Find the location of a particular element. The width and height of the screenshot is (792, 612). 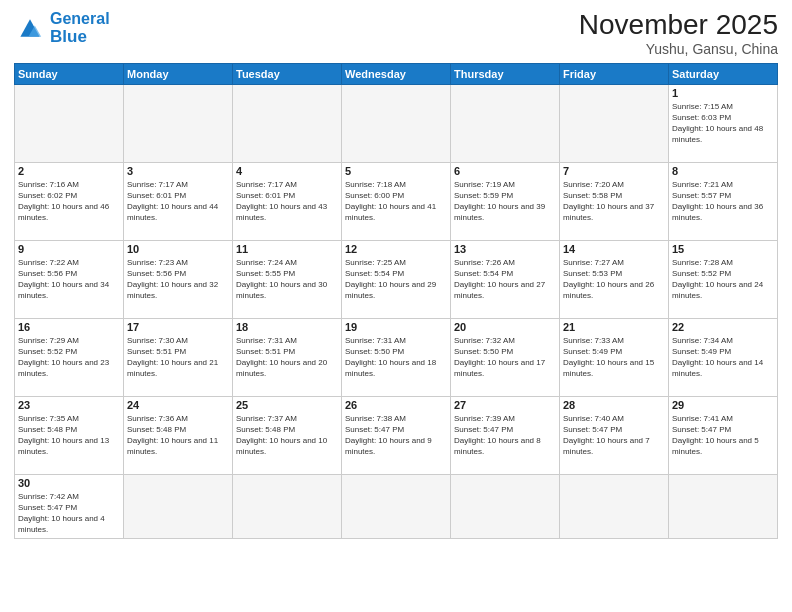

calendar-header-row: Sunday Monday Tuesday Wednesday Thursday… is located at coordinates (396, 74).